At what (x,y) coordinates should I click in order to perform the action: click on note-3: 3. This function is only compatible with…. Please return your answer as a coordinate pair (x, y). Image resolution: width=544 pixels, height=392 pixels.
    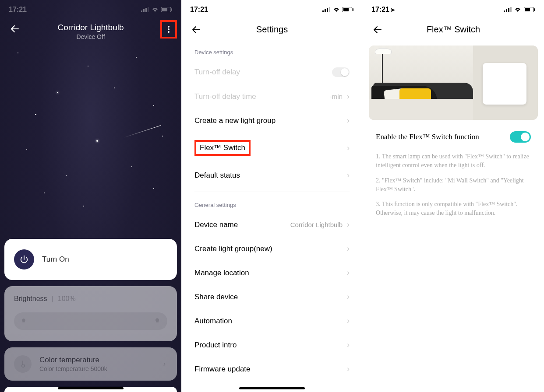
    Looking at the image, I should click on (453, 210).